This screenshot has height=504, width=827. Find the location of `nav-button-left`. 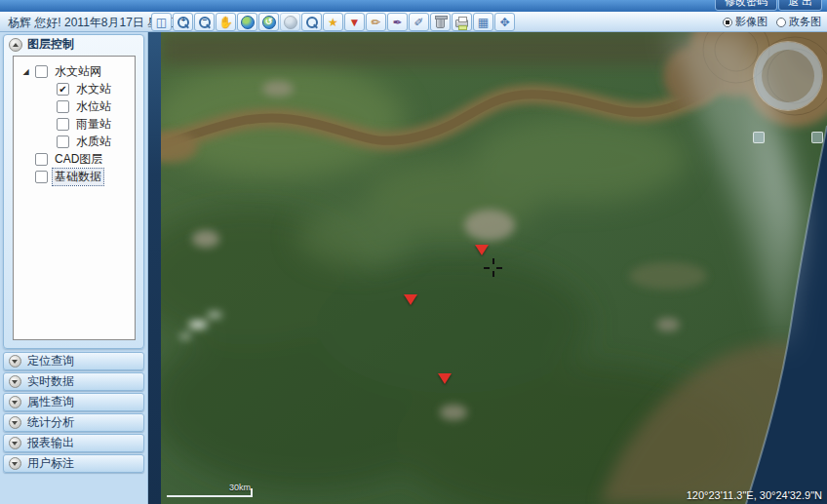

nav-button-left is located at coordinates (759, 137).